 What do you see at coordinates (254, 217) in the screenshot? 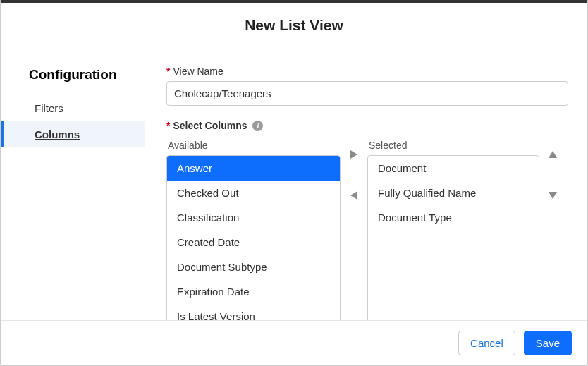
I see `available-item: Classification` at bounding box center [254, 217].